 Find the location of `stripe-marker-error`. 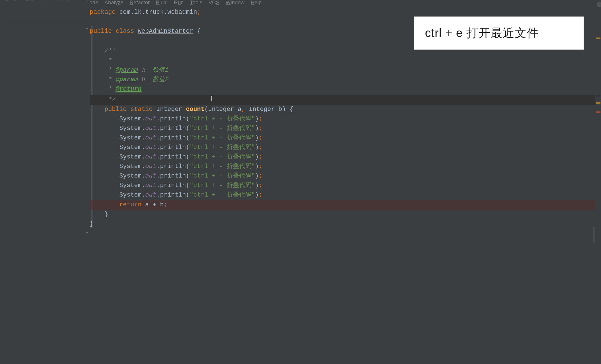

stripe-marker-error is located at coordinates (598, 112).